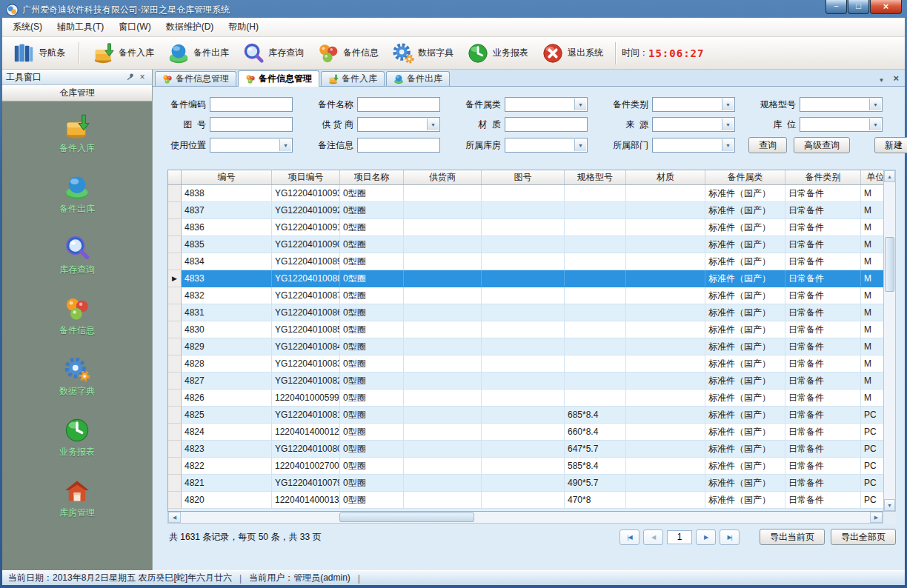 This screenshot has width=907, height=588. Describe the element at coordinates (526, 278) in the screenshot. I see `table-row: 4833YG122040100880型圈标准件（国产）日常备件M` at that location.